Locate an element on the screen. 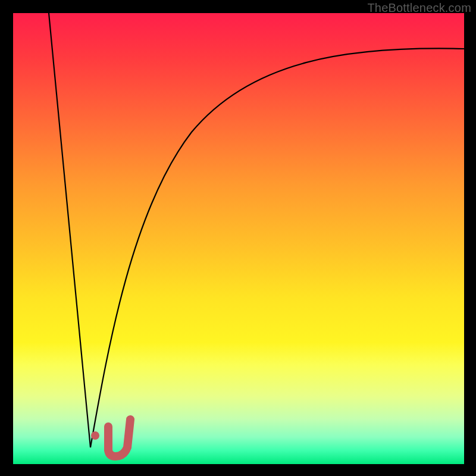 This screenshot has width=476, height=476. watermark-text: TheBottleneck.com is located at coordinates (419, 8).